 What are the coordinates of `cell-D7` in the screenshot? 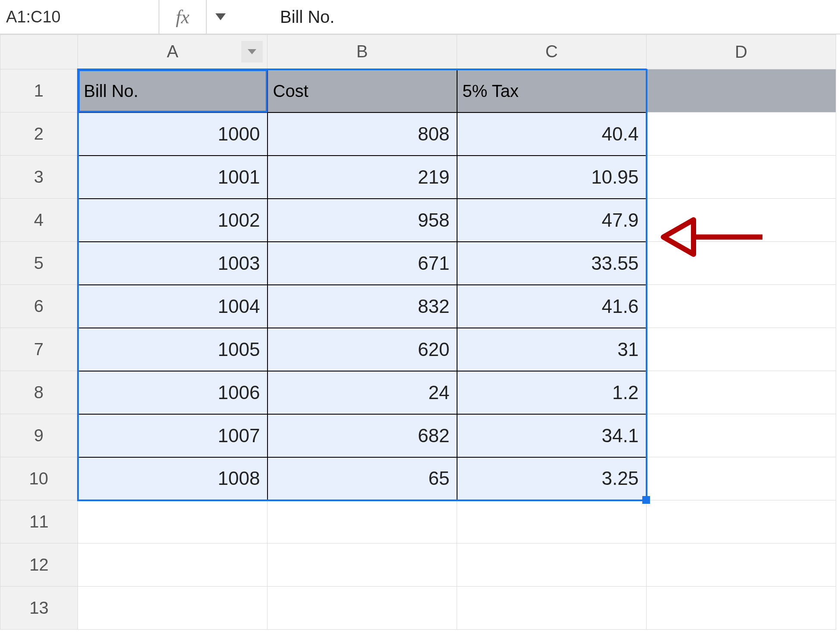 It's located at (741, 350).